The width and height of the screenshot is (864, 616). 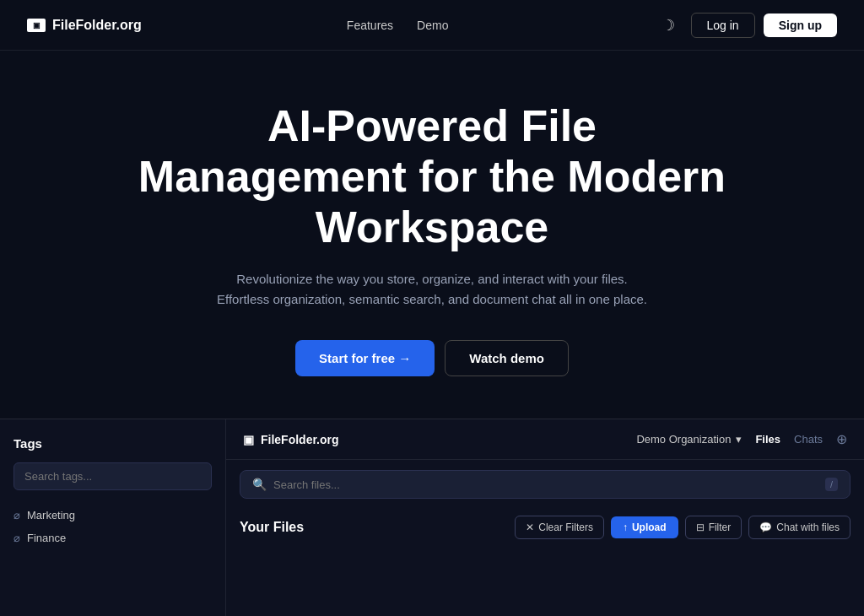 I want to click on theme-toggle-button: ☽, so click(x=668, y=25).